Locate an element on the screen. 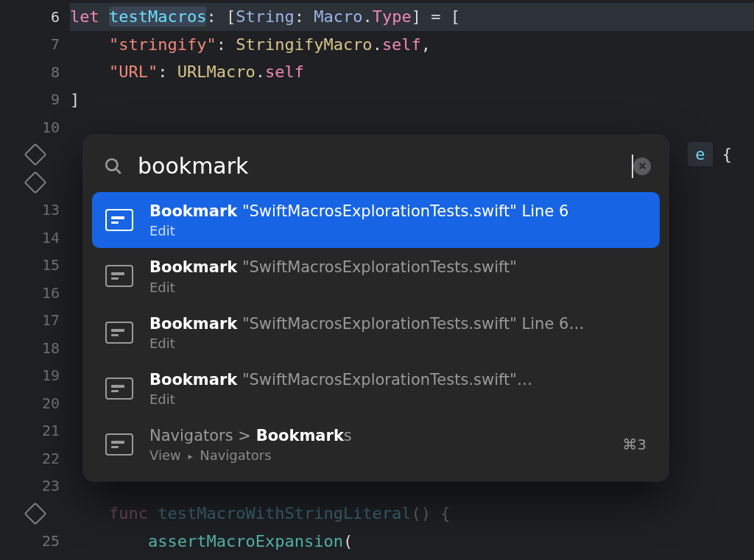 The width and height of the screenshot is (754, 560). code-line-24: func testMacroWithStringLiteral() { is located at coordinates (412, 514).